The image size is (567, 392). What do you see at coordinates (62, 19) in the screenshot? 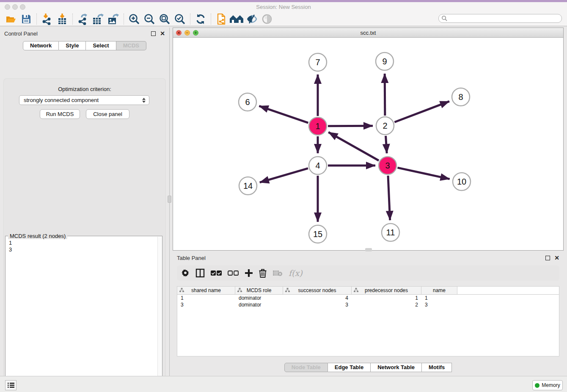
I see `import-table-icon` at bounding box center [62, 19].